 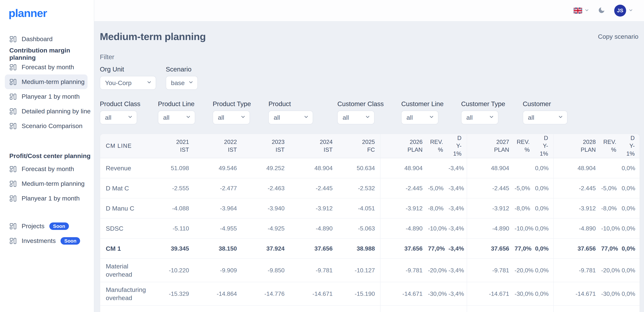 I want to click on row-label: D Manu C, so click(x=126, y=208).